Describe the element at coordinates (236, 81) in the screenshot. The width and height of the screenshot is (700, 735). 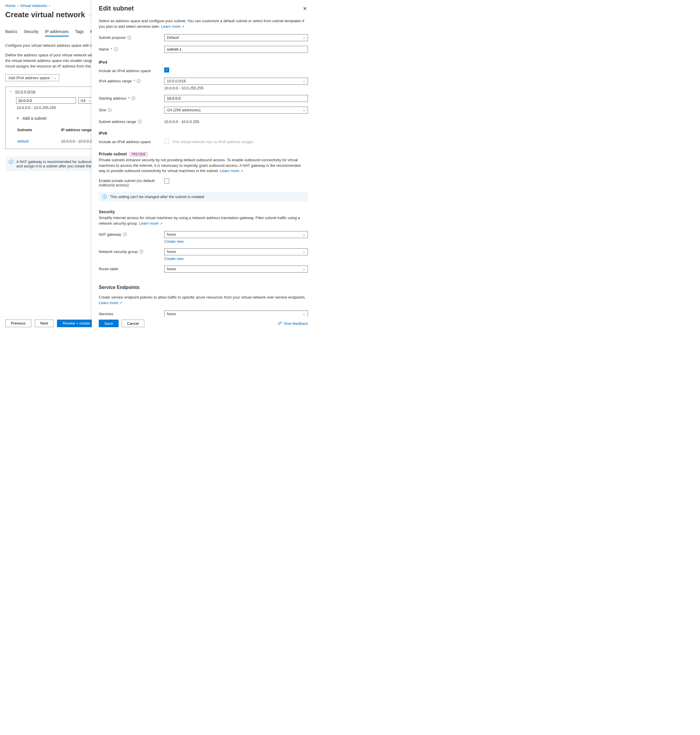
I see `ipv4-range-select: 10.0.0.0/16 ⌄` at that location.